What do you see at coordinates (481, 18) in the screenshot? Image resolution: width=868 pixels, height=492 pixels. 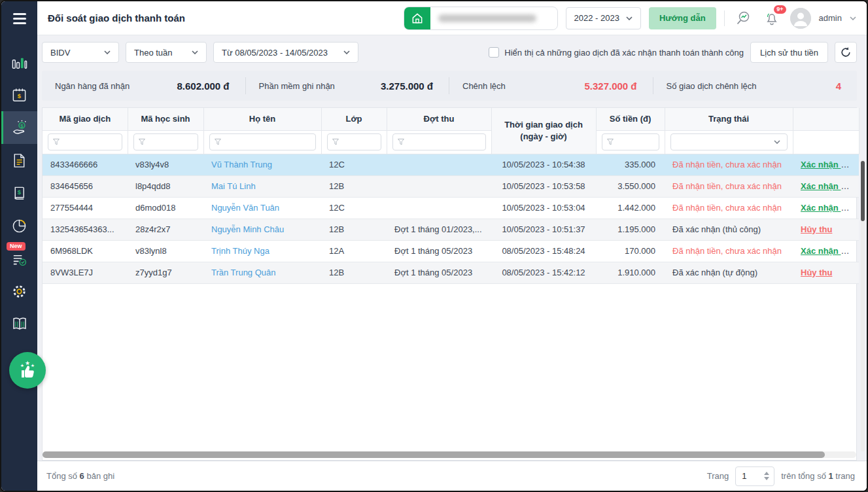 I see `school-selector` at bounding box center [481, 18].